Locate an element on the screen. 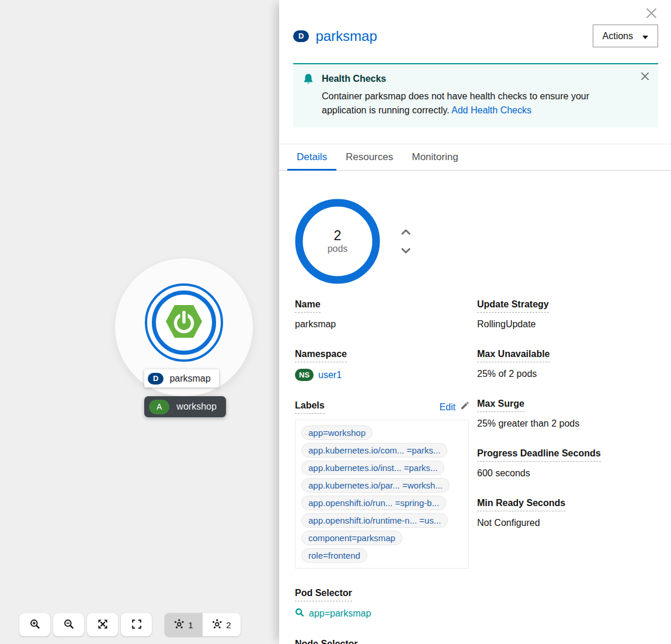 The height and width of the screenshot is (644, 671). pencil-icon is located at coordinates (465, 407).